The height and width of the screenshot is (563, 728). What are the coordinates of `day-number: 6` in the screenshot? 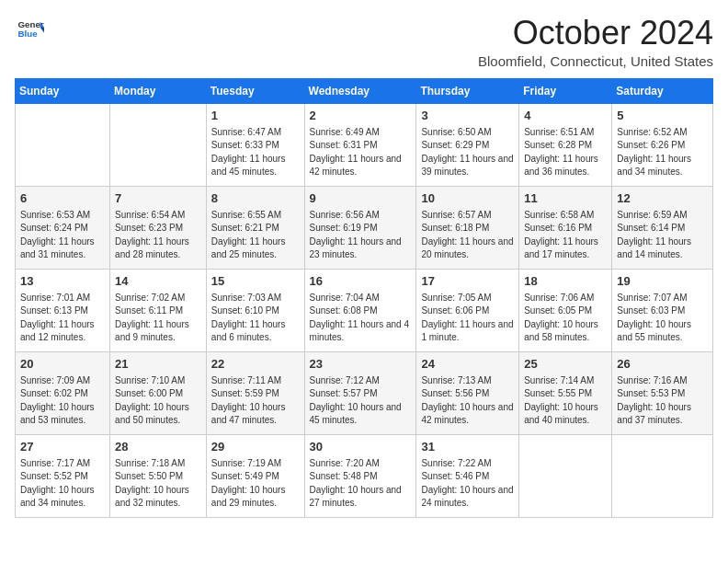 It's located at (63, 199).